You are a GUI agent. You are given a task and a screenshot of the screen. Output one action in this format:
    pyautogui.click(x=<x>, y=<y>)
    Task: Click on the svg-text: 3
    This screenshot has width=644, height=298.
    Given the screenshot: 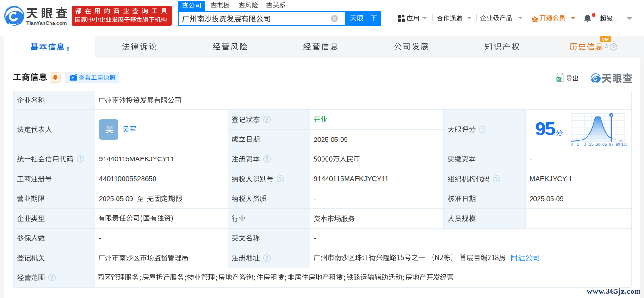 What is the action you would take?
    pyautogui.click(x=585, y=144)
    